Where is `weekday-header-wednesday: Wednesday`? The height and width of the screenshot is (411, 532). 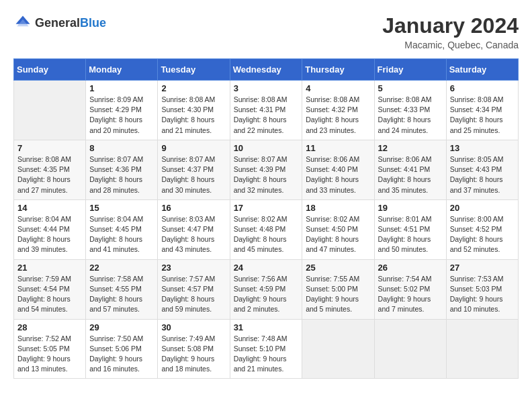
weekday-header-wednesday: Wednesday is located at coordinates (266, 70).